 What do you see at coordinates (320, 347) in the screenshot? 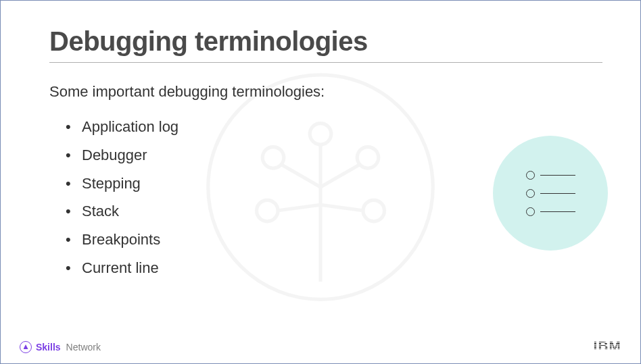
I see `footer: Skills Network IBM` at bounding box center [320, 347].